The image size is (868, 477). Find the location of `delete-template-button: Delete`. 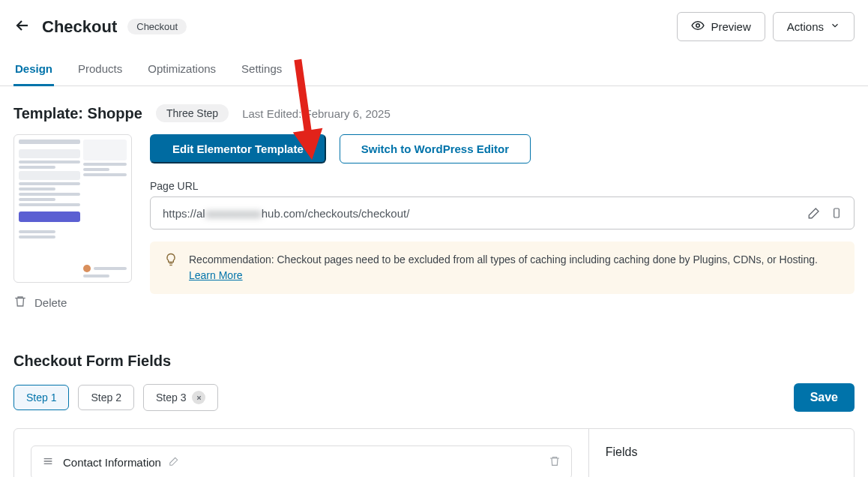

delete-template-button: Delete is located at coordinates (73, 303).